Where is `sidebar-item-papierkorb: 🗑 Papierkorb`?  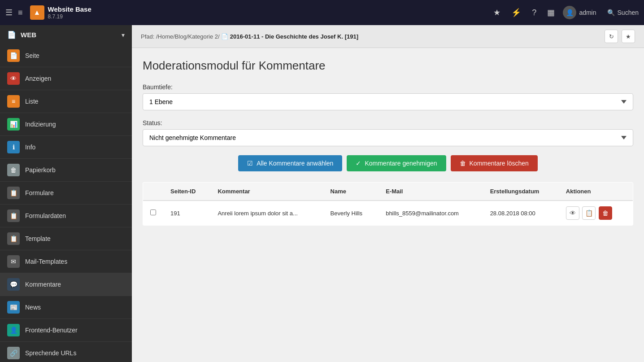 sidebar-item-papierkorb: 🗑 Papierkorb is located at coordinates (66, 170).